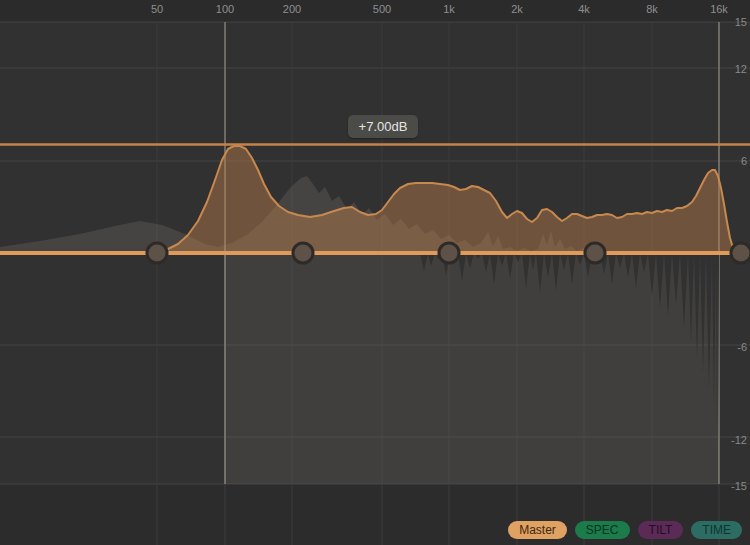  Describe the element at coordinates (538, 530) in the screenshot. I see `mode-button-master: Master` at that location.